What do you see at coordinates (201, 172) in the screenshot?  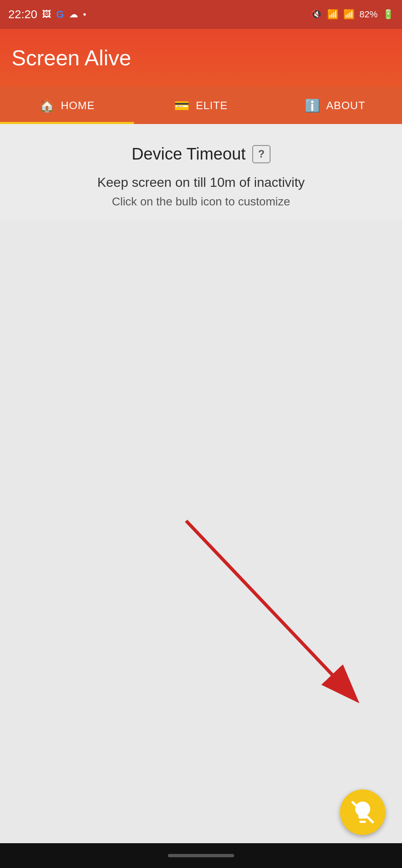 I see `main-content: Device Timeout ? Keep screen on till 10m…` at bounding box center [201, 172].